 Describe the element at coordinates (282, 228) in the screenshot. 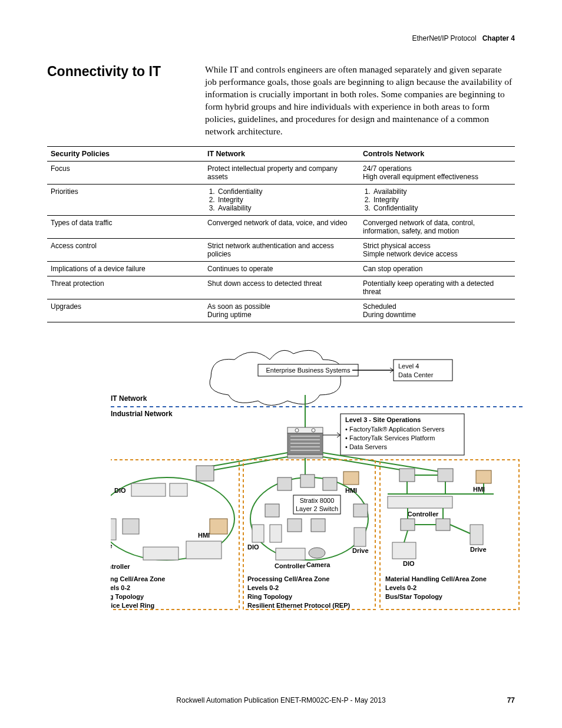

I see `it-network-cell: Converged network of data, voice, and vi…` at that location.